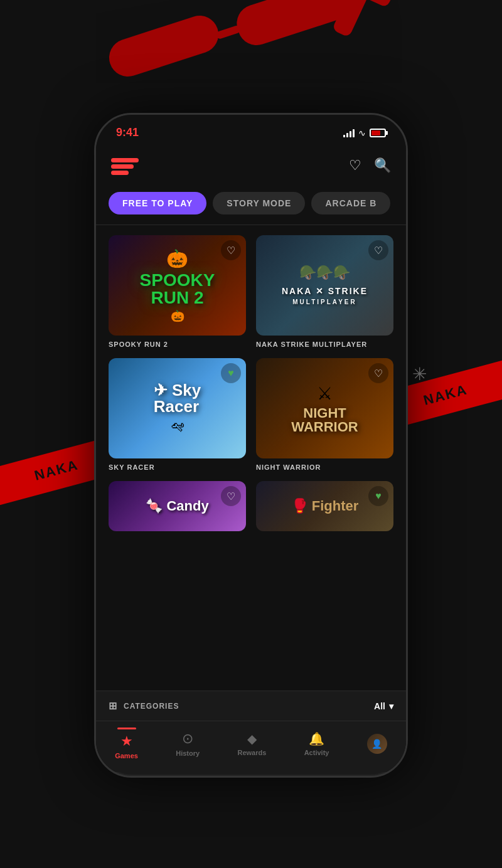 This screenshot has height=868, width=502. What do you see at coordinates (378, 373) in the screenshot?
I see `favorite-button-night: ♡` at bounding box center [378, 373].